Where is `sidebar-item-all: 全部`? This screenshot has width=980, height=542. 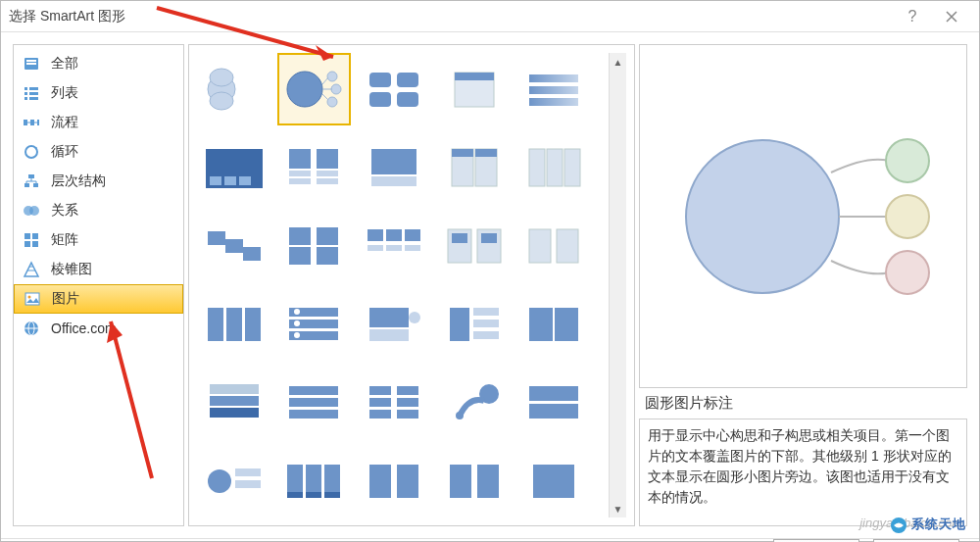 sidebar-item-all: 全部 is located at coordinates (98, 64).